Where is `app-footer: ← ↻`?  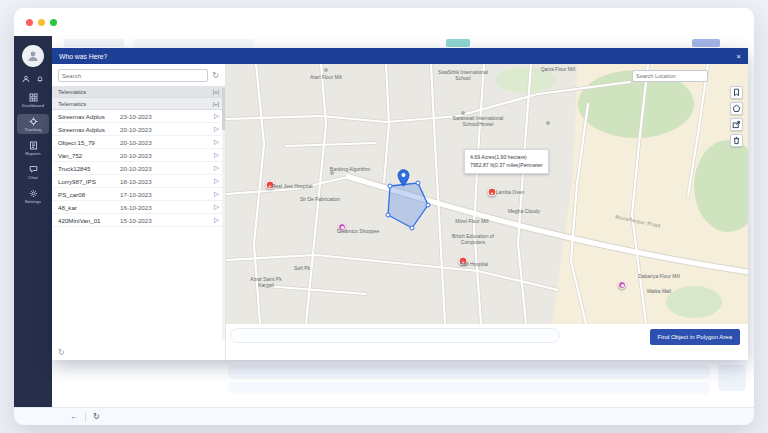 app-footer: ← ↻ is located at coordinates (384, 416).